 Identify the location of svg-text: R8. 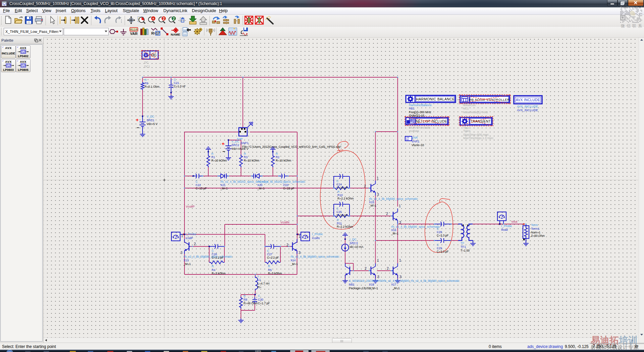
(246, 300).